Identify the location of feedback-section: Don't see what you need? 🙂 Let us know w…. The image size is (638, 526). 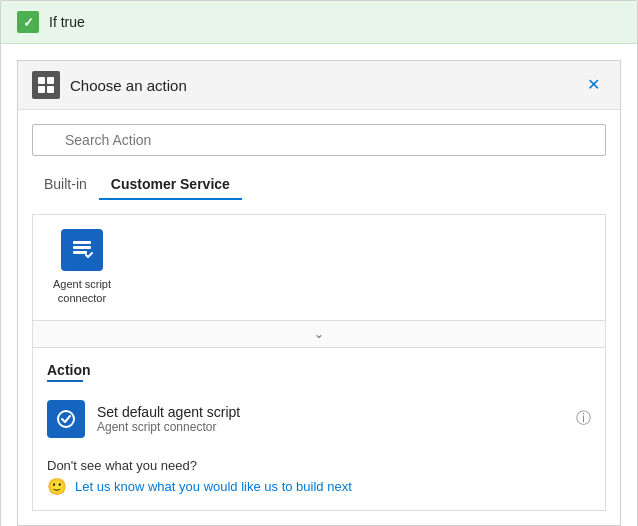
(319, 477).